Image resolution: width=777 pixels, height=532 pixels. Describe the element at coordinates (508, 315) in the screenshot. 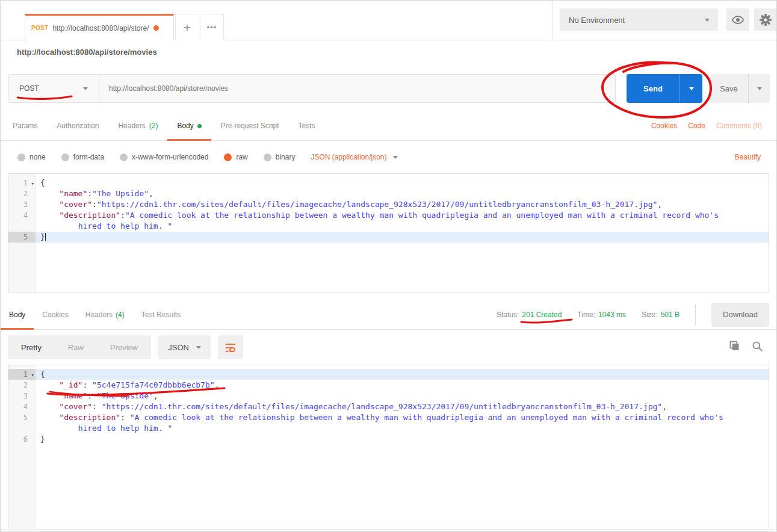

I see `status-label: Status:` at that location.